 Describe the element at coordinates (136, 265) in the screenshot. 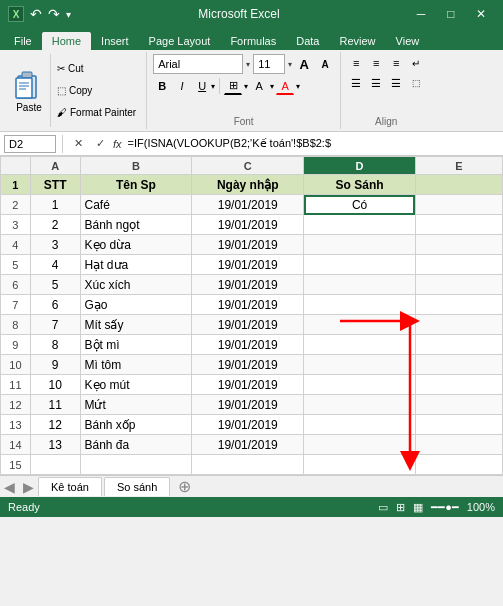

I see `cell-b: Hạt dưa` at that location.